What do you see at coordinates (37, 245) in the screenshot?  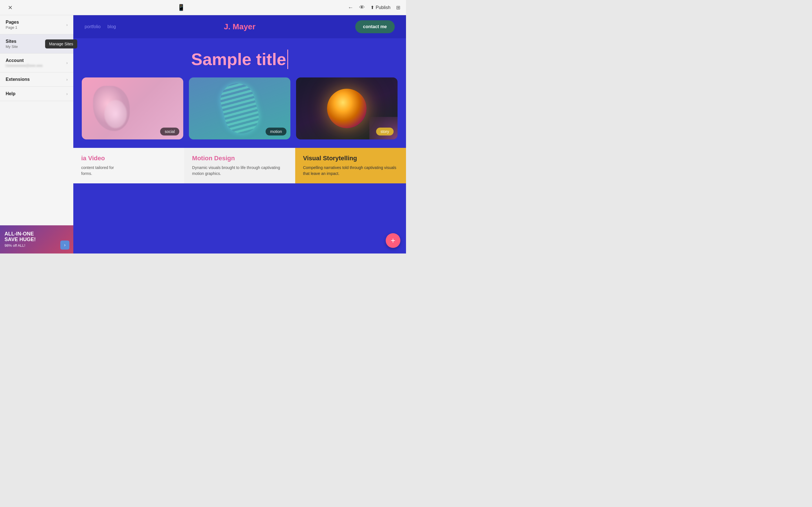 I see `ad-discount: 98% off ALL!` at bounding box center [37, 245].